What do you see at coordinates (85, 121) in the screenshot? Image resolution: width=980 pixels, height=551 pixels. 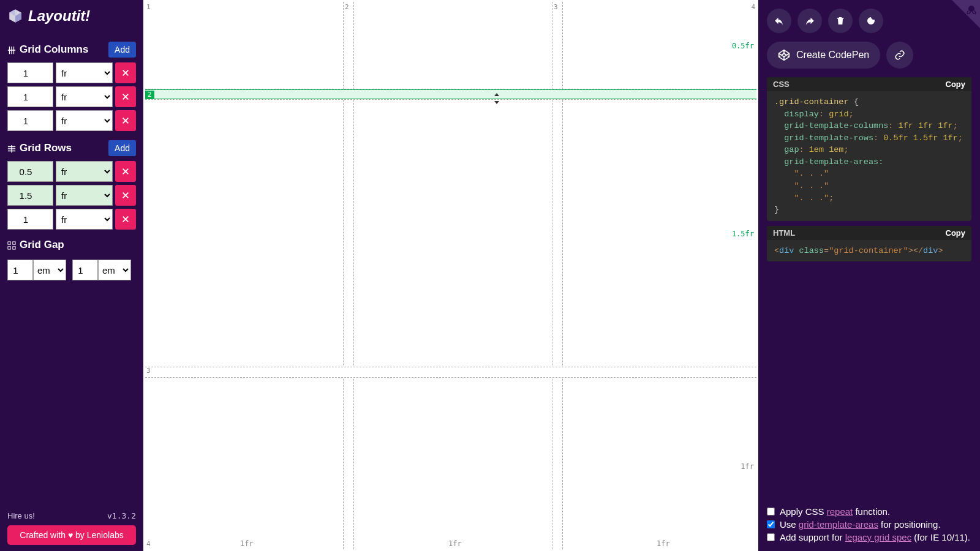 I see `col-unit-3: fr` at bounding box center [85, 121].